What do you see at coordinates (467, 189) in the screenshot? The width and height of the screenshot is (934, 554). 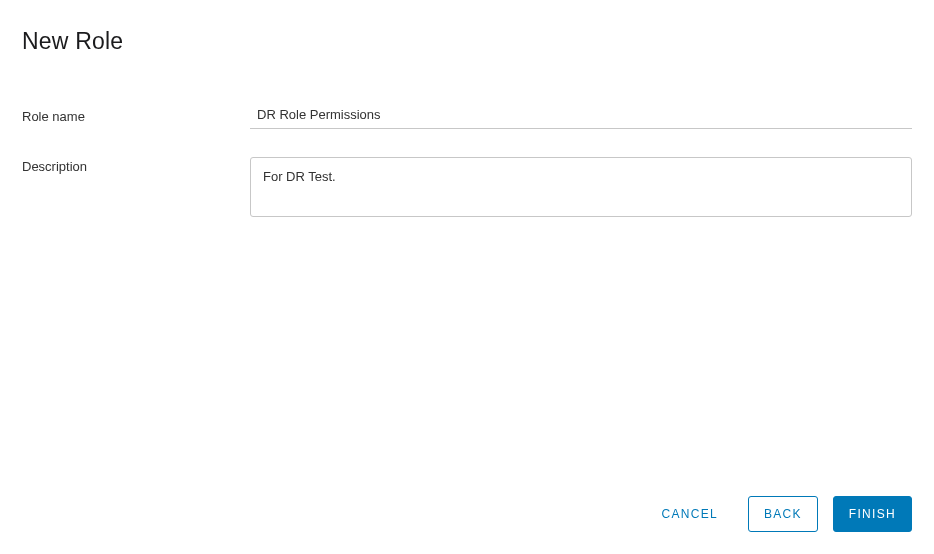 I see `description-row: Description For DR Test.` at bounding box center [467, 189].